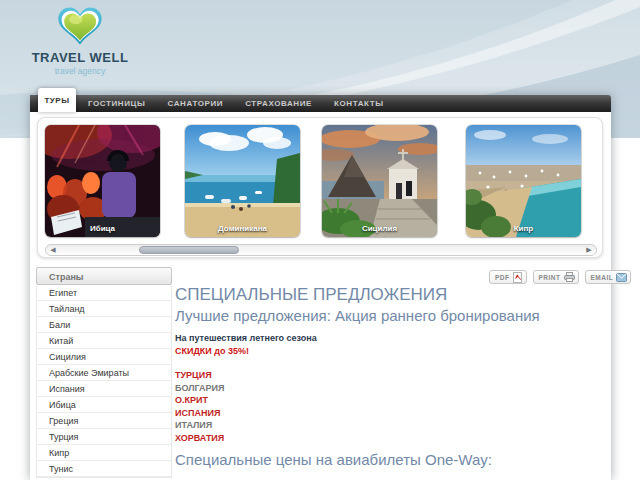 This screenshot has height=480, width=640. What do you see at coordinates (391, 295) in the screenshot?
I see `page-title: СПЕЦИАЛЬНЫЕ ПРЕДЛОЖЕНИЯ` at bounding box center [391, 295].